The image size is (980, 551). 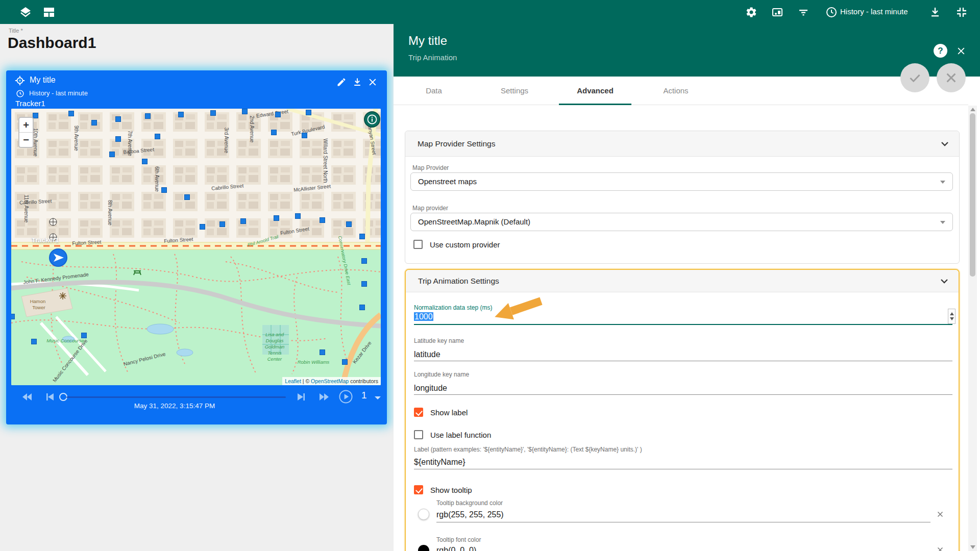 I want to click on tab-data: Data, so click(x=434, y=91).